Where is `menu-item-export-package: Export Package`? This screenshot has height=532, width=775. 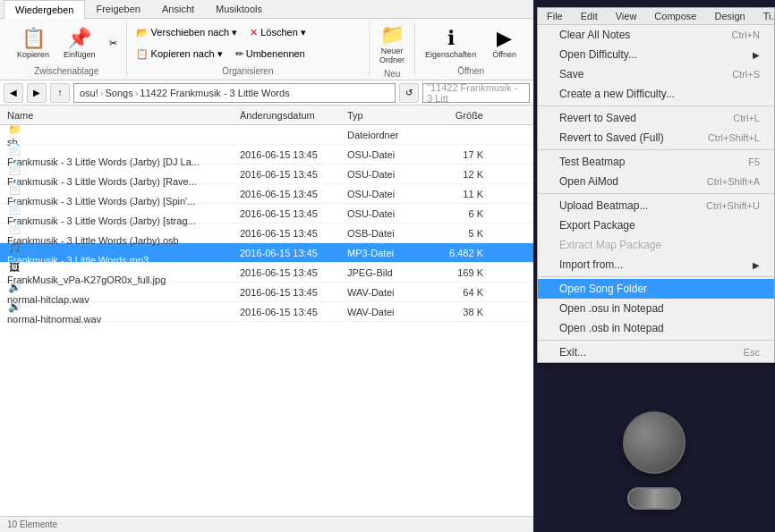
menu-item-export-package: Export Package is located at coordinates (656, 225).